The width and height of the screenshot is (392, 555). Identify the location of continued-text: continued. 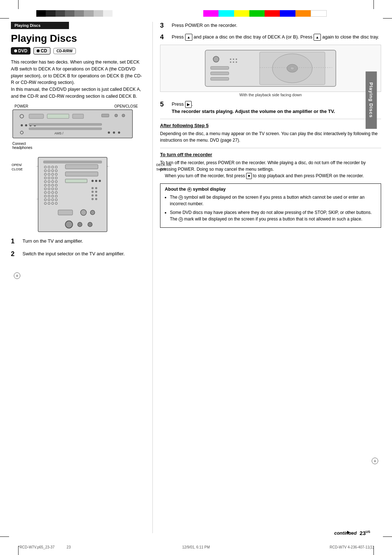
(346, 533).